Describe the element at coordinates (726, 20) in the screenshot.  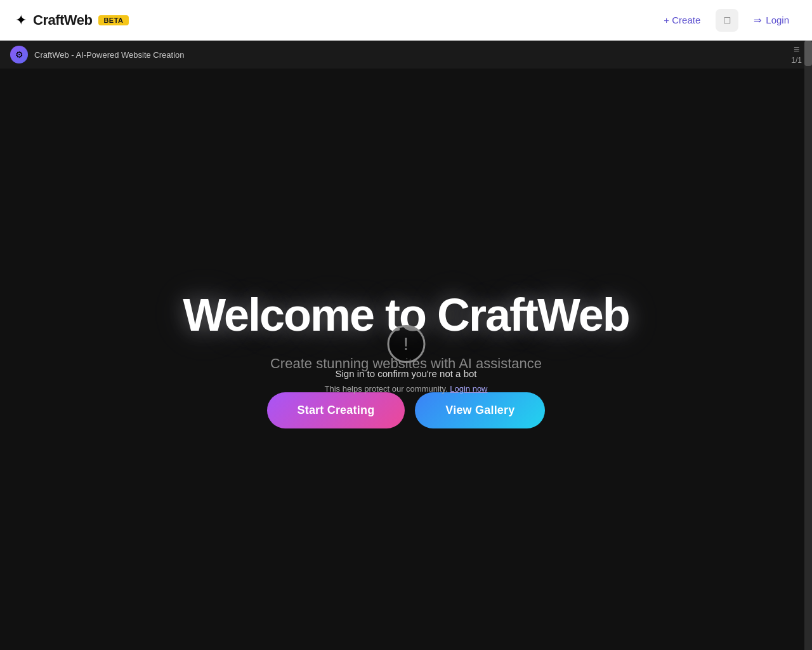
I see `navbar-actions: + Create □ ⇒ Login` at that location.